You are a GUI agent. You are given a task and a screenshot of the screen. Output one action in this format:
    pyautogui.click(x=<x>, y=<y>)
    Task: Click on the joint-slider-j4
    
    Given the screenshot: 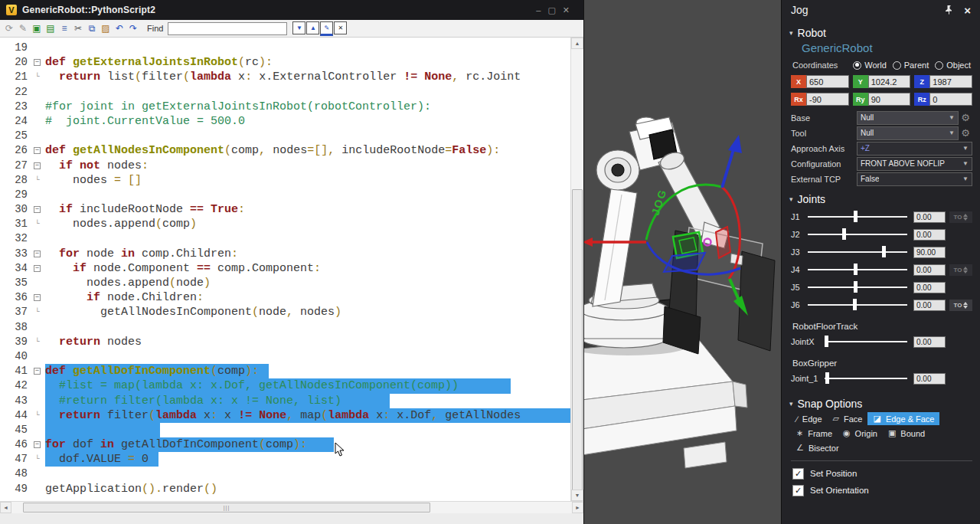 What is the action you would take?
    pyautogui.click(x=858, y=270)
    